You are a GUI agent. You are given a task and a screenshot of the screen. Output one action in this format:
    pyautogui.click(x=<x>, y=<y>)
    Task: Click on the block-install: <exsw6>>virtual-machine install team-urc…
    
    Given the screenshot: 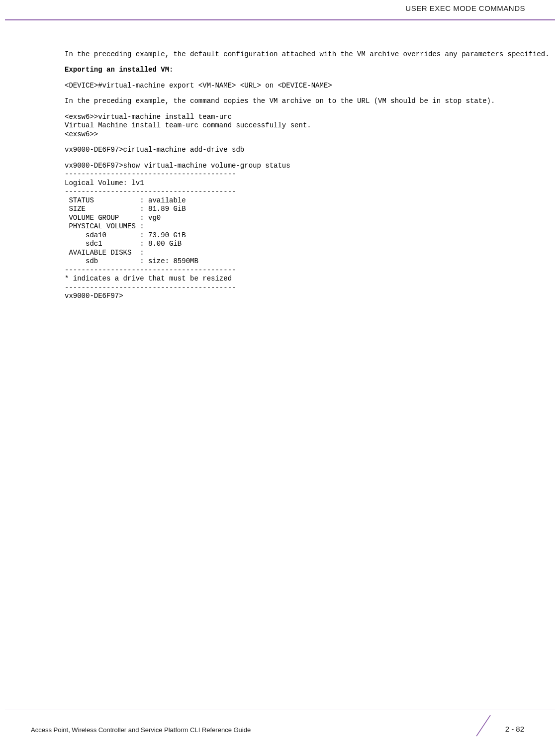 What is the action you would take?
    pyautogui.click(x=295, y=126)
    